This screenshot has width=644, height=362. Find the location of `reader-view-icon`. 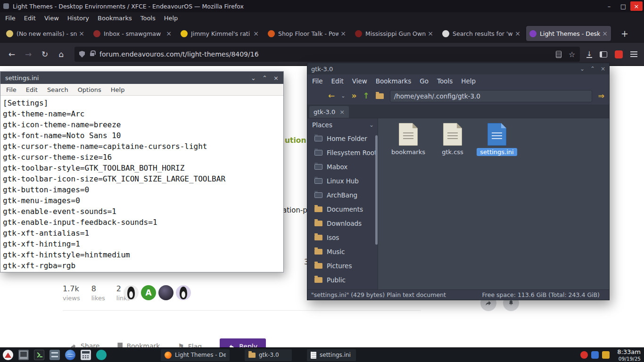

reader-view-icon is located at coordinates (559, 55).